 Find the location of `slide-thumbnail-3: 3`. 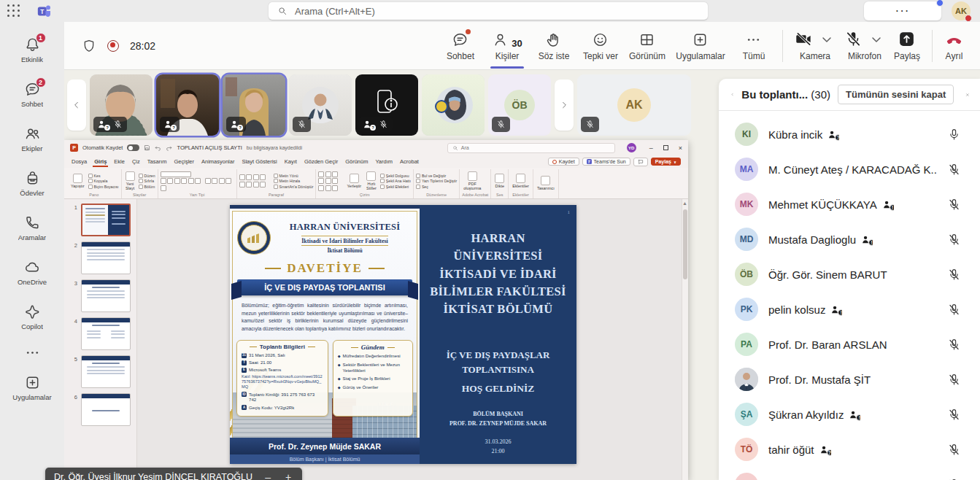

slide-thumbnail-3: 3 is located at coordinates (104, 296).